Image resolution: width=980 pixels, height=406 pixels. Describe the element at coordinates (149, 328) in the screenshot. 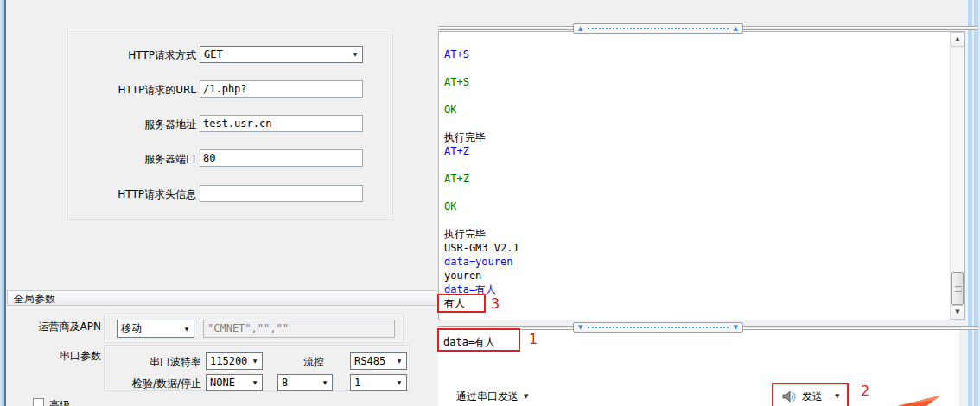

I see `carrier-value: 移动` at that location.